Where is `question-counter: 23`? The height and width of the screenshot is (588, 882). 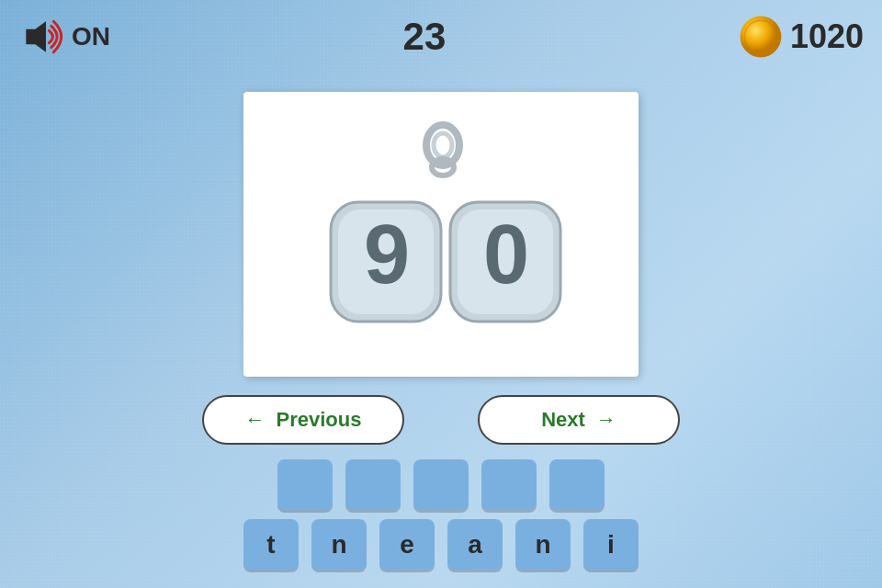 question-counter: 23 is located at coordinates (424, 37).